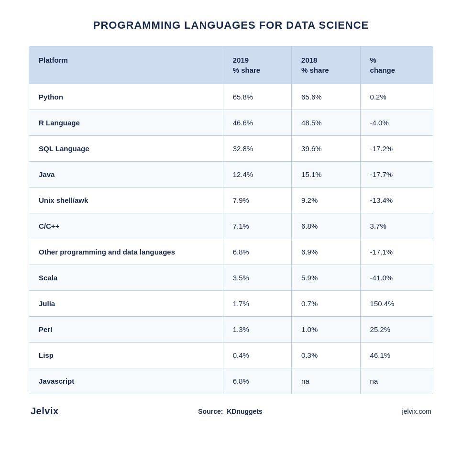 The image size is (462, 476). Describe the element at coordinates (231, 278) in the screenshot. I see `table-row: Scala3.5%5.9%-41.0%` at that location.